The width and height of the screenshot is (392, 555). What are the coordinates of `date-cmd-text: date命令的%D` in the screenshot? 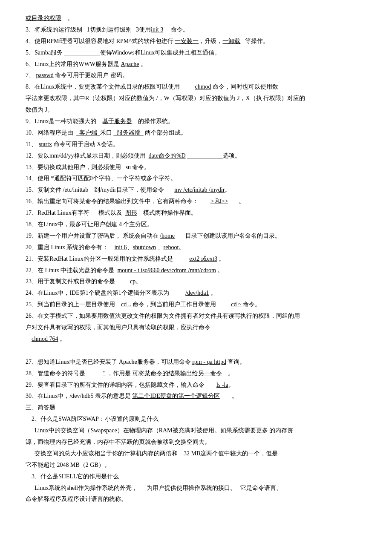 It's located at (167, 156).